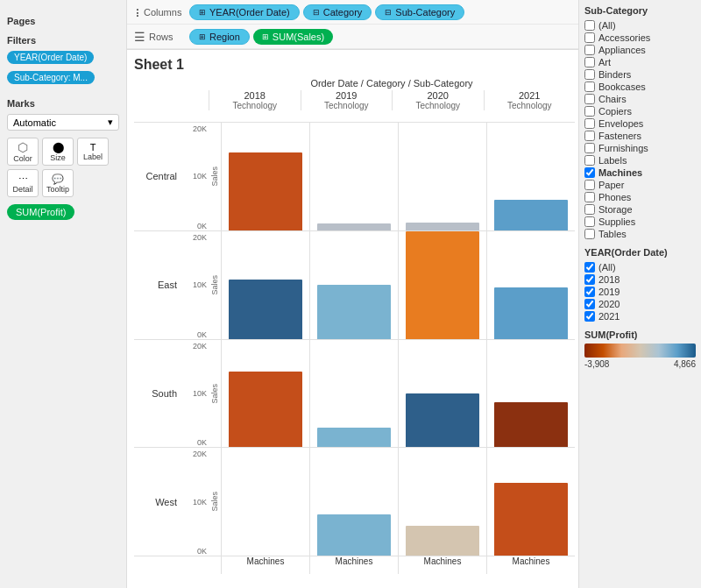 The width and height of the screenshot is (701, 588). What do you see at coordinates (63, 183) in the screenshot?
I see `marks-icons-row2: ⋯ Detail 💬 Tooltip` at bounding box center [63, 183].